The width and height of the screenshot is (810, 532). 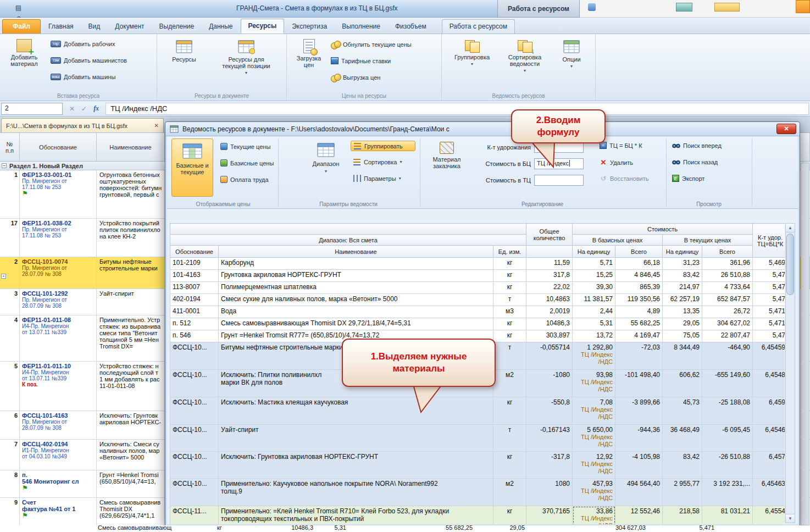 What do you see at coordinates (728, 356) in the screenshot?
I see `cell-cur-total: -464,90` at bounding box center [728, 356].